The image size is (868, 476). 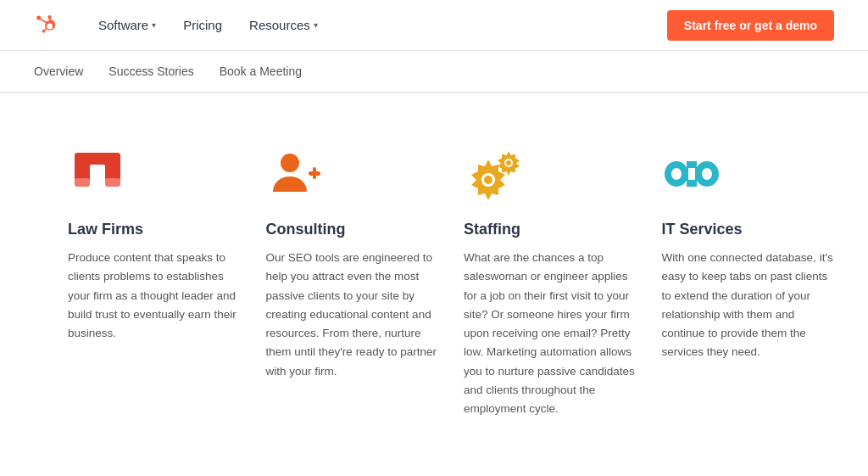 I want to click on card-law-firms-title: Law Firms, so click(x=154, y=229).